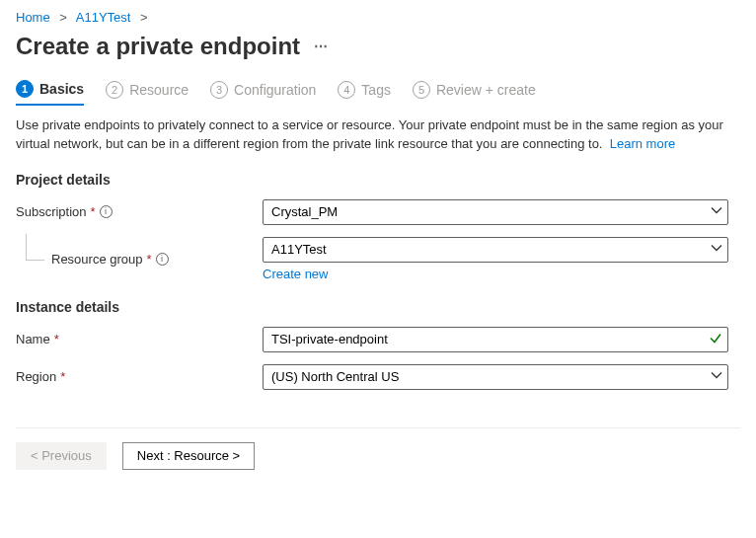 The image size is (756, 538). What do you see at coordinates (61, 456) in the screenshot?
I see `previous-button: < Previous` at bounding box center [61, 456].